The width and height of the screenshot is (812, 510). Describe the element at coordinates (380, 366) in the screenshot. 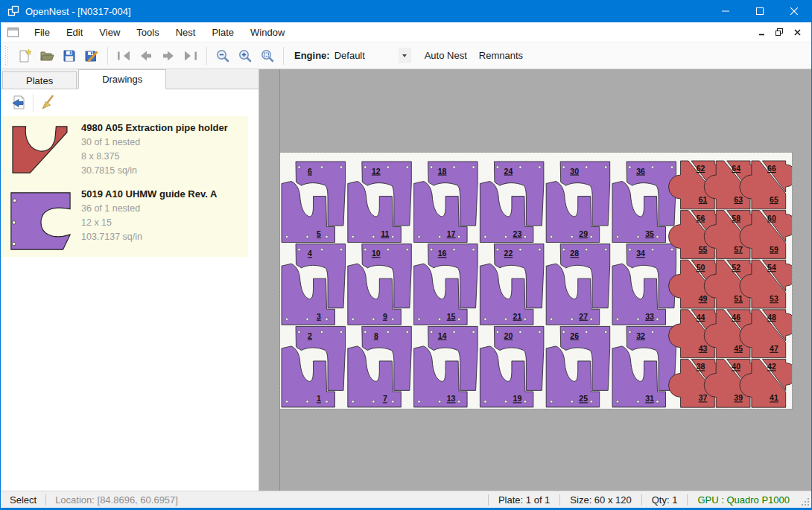

I see `purple-pair-8-7: 87` at that location.